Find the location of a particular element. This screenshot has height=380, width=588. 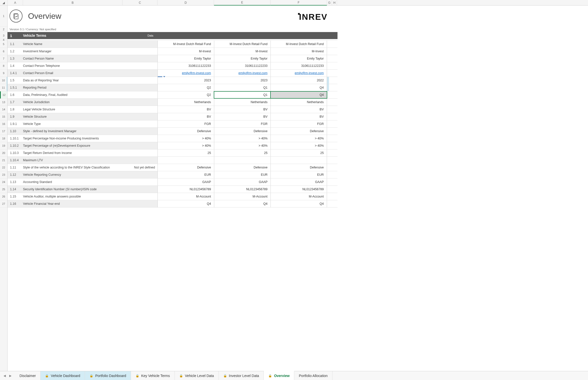

cell-E: EUR is located at coordinates (242, 175).